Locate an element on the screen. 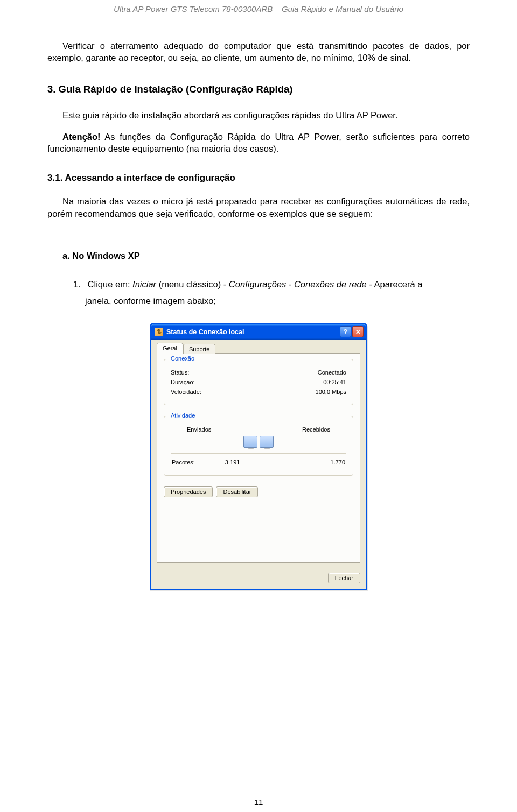 This screenshot has height=812, width=517. status-value: Conectado is located at coordinates (332, 372).